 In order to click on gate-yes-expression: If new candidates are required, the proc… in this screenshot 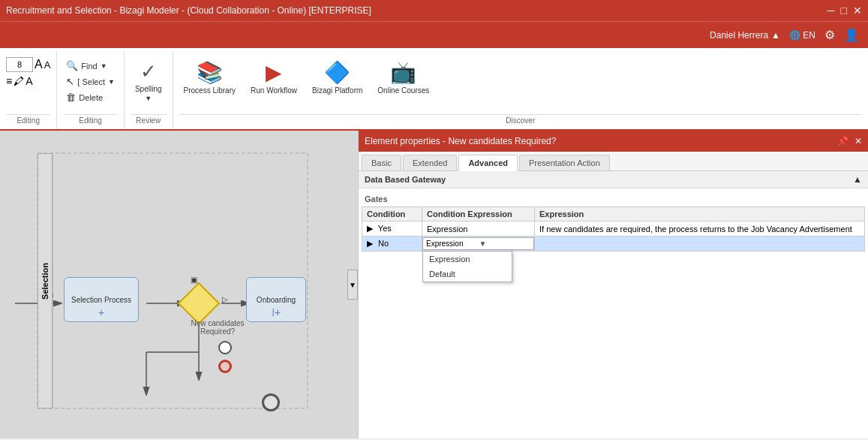, I will do `click(700, 229)`.